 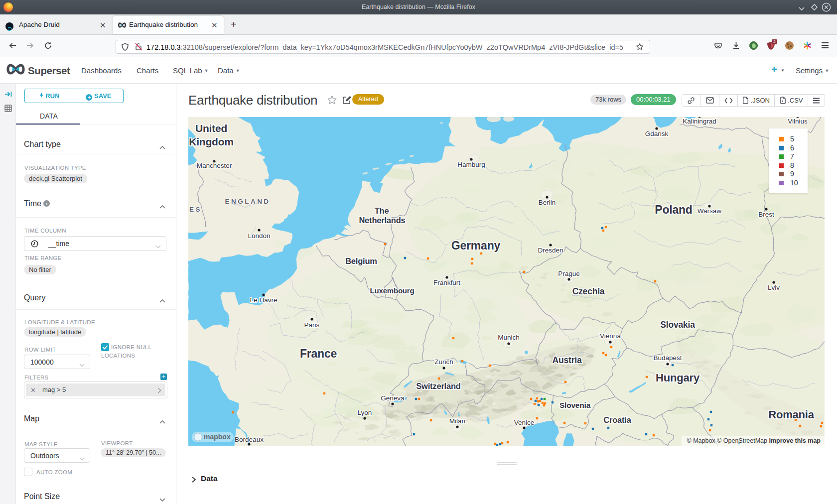 I want to click on svg-text: Vilnius, so click(x=798, y=122).